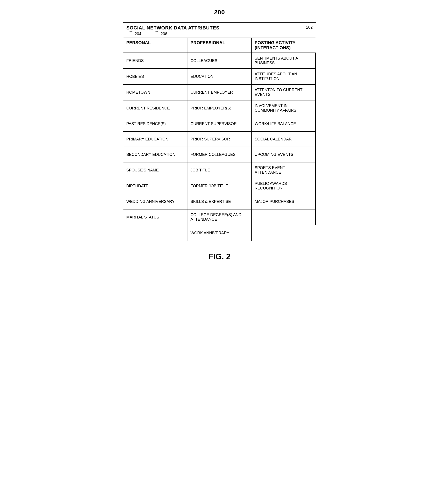 The height and width of the screenshot is (504, 439). I want to click on col-headers-row: PERSONAL PROFESSIONAL POSTING ACTIVITY (…, so click(220, 46).